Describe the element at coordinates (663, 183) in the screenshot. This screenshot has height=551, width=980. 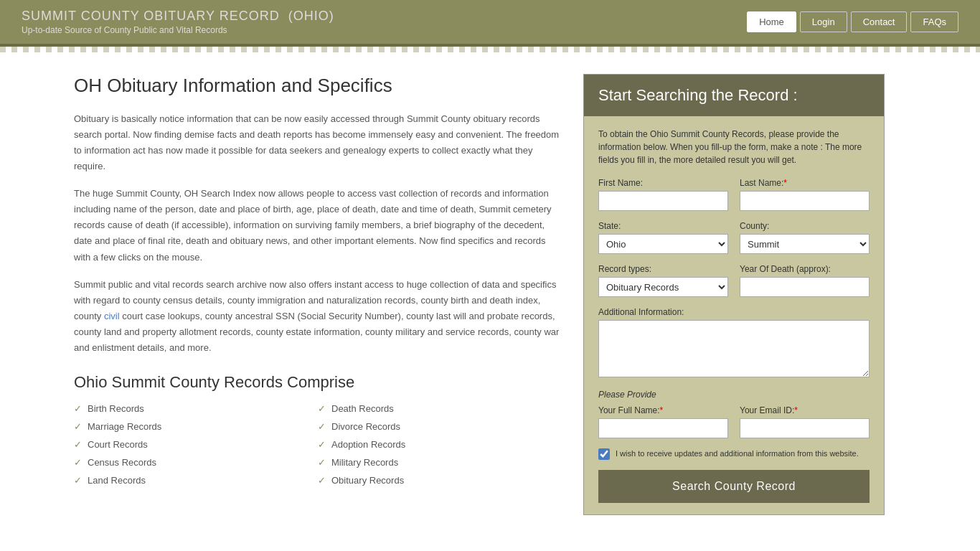
I see `first-name-label: First Name:` at that location.